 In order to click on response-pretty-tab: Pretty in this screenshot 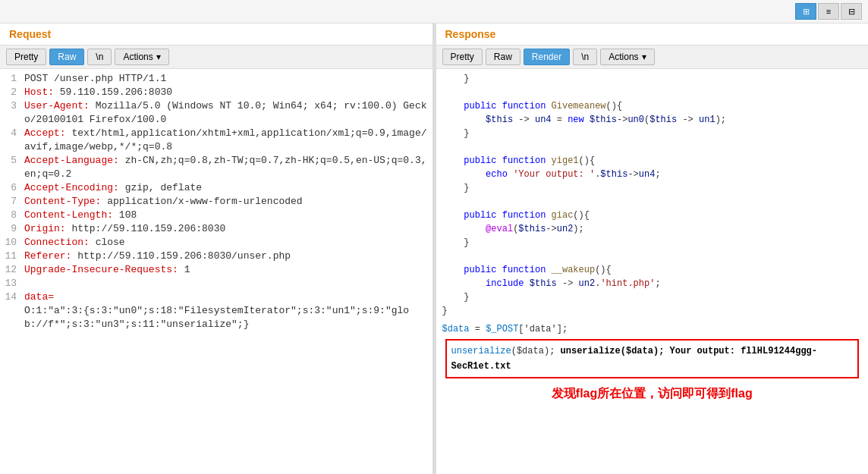, I will do `click(463, 57)`.